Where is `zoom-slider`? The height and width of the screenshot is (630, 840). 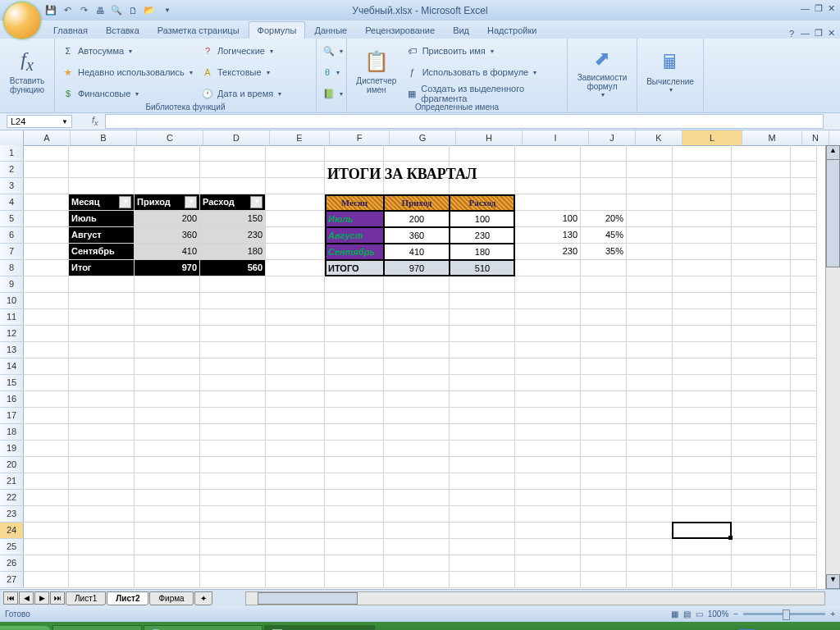 zoom-slider is located at coordinates (784, 614).